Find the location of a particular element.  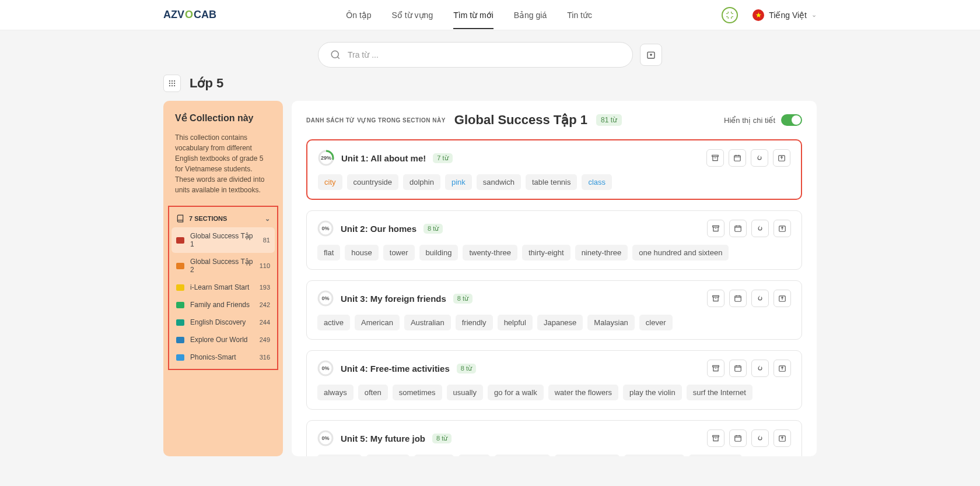

word-chip: friendly is located at coordinates (474, 323).